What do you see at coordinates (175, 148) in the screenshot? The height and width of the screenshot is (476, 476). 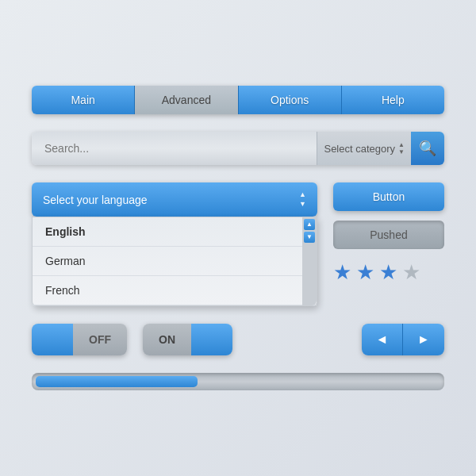 I see `search-input` at bounding box center [175, 148].